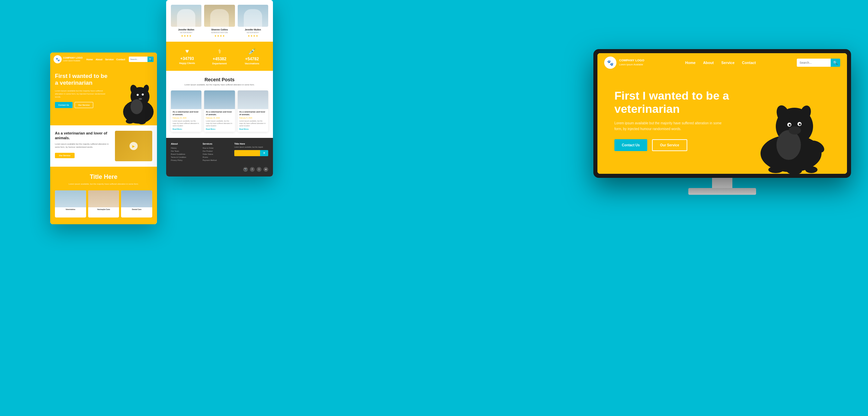 The width and height of the screenshot is (868, 416). I want to click on monitor-neck, so click(722, 183).